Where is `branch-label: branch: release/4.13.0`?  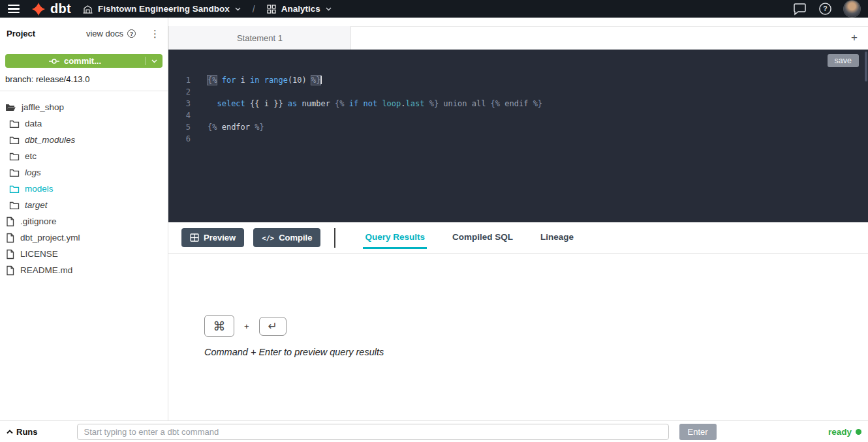
branch-label: branch: release/4.13.0 is located at coordinates (84, 80).